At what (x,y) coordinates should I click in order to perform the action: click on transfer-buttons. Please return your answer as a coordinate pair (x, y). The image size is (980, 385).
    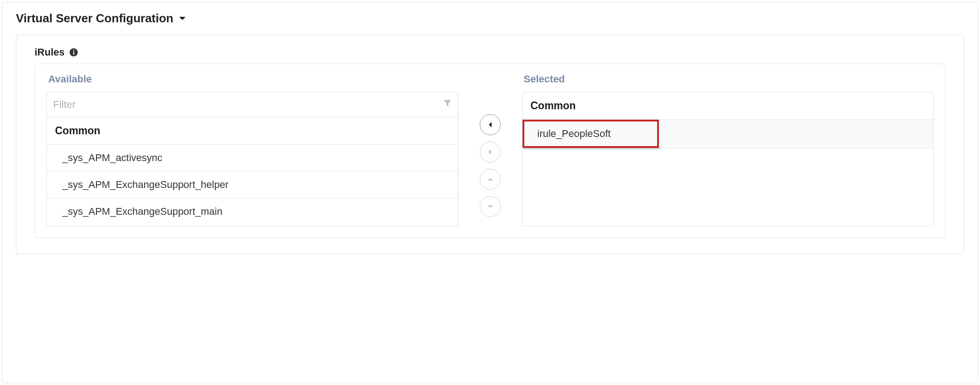
    Looking at the image, I should click on (490, 148).